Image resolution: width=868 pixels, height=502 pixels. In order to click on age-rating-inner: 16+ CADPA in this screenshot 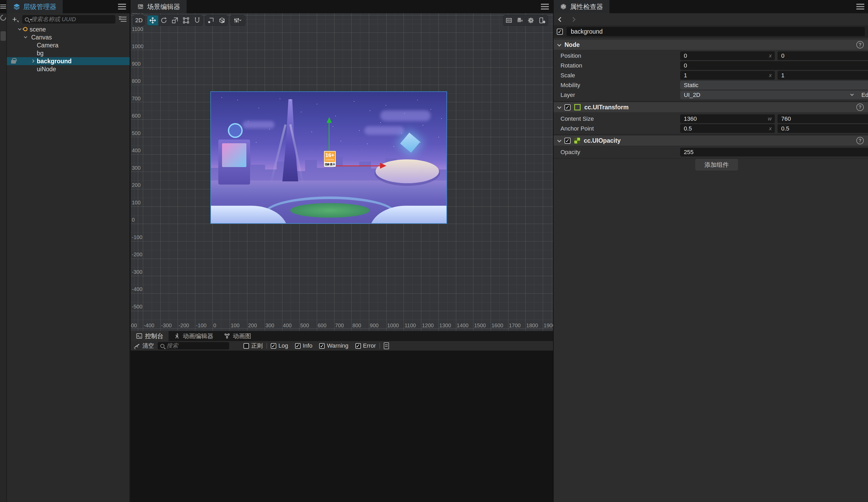, I will do `click(330, 157)`.